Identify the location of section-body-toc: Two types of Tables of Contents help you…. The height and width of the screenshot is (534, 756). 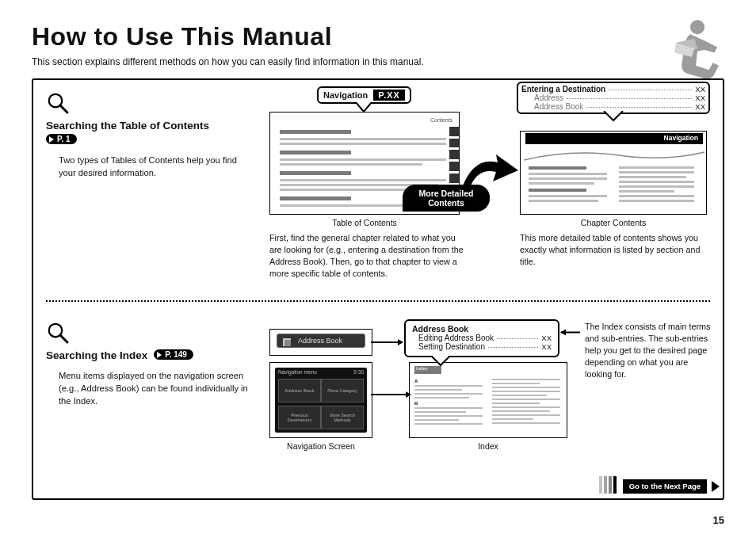
(152, 166).